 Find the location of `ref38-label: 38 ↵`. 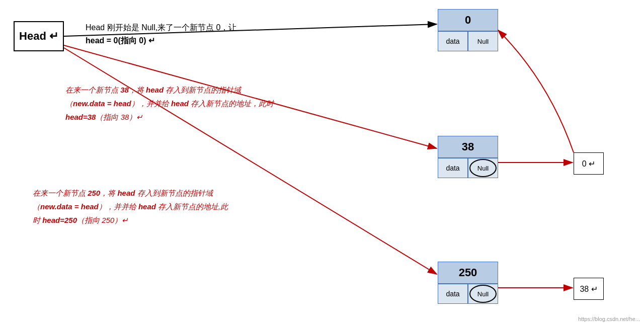

ref38-label: 38 ↵ is located at coordinates (589, 289).